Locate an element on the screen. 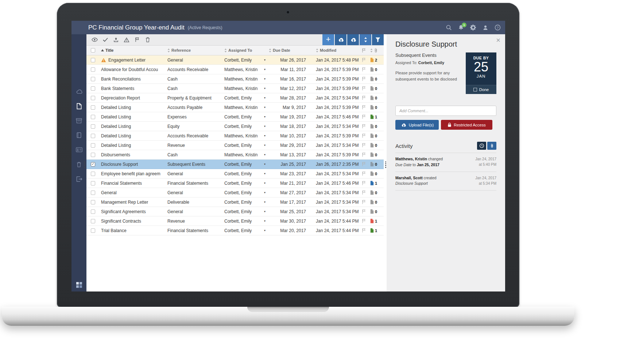 The image size is (643, 364). sort-order-button is located at coordinates (365, 40).